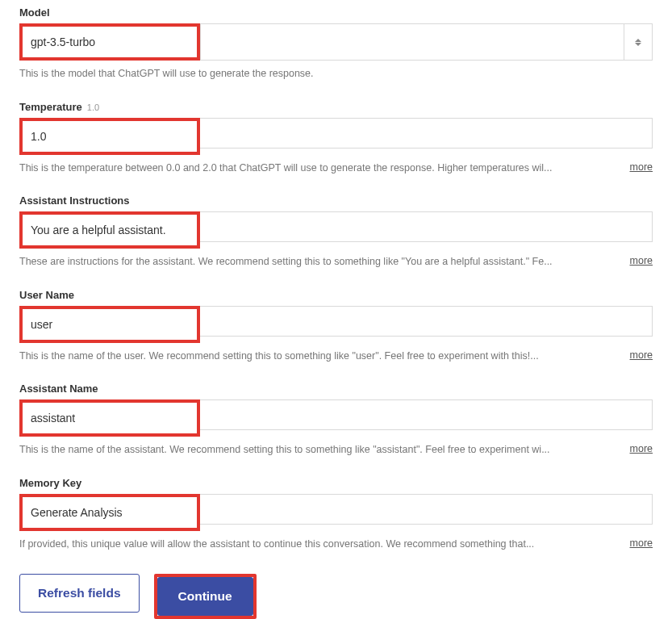  I want to click on user-name-more-link: more, so click(641, 355).